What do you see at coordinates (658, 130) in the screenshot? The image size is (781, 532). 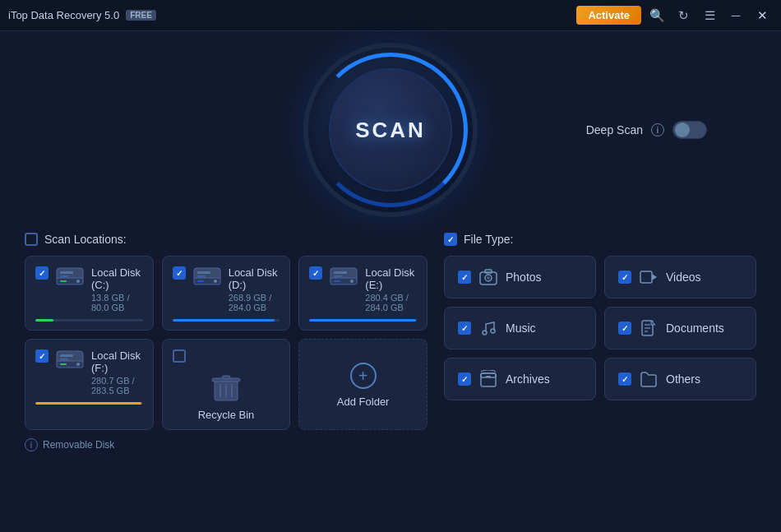 I see `deep-scan-info-icon: i` at bounding box center [658, 130].